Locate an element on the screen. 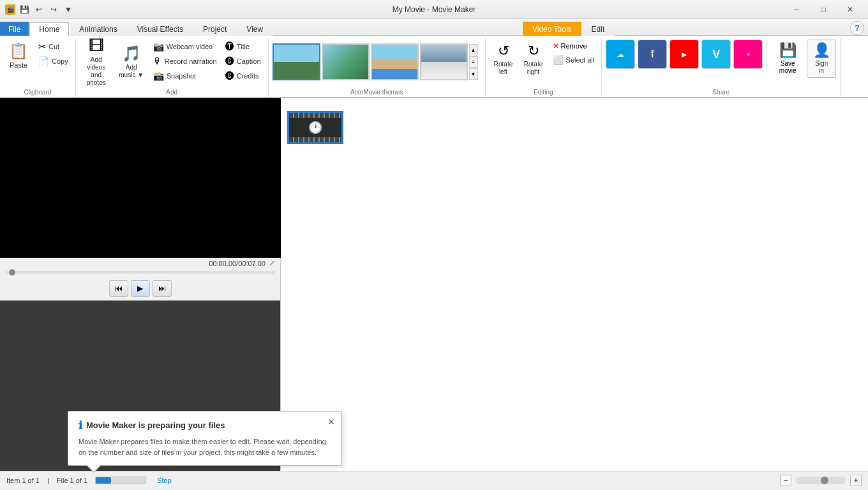  automovie-label: AutoMovie themes is located at coordinates (377, 92).